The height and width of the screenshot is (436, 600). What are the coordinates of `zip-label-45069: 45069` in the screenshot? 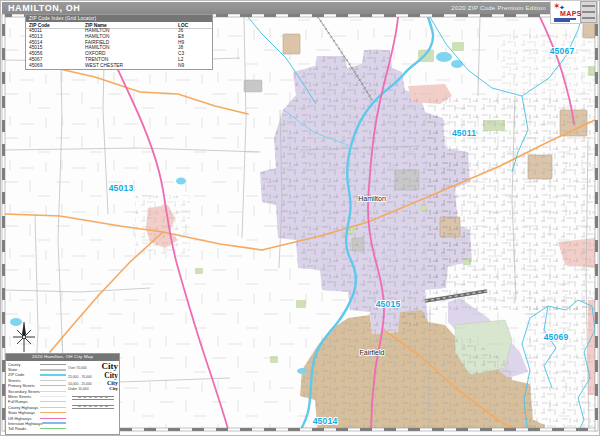 It's located at (556, 337).